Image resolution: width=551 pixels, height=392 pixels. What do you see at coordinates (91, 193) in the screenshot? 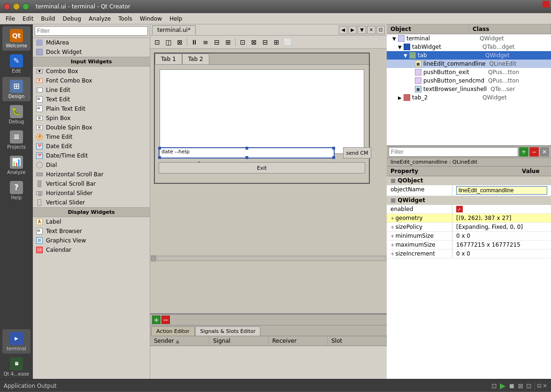
I see `list-item: Horizontal Slider` at bounding box center [91, 193].